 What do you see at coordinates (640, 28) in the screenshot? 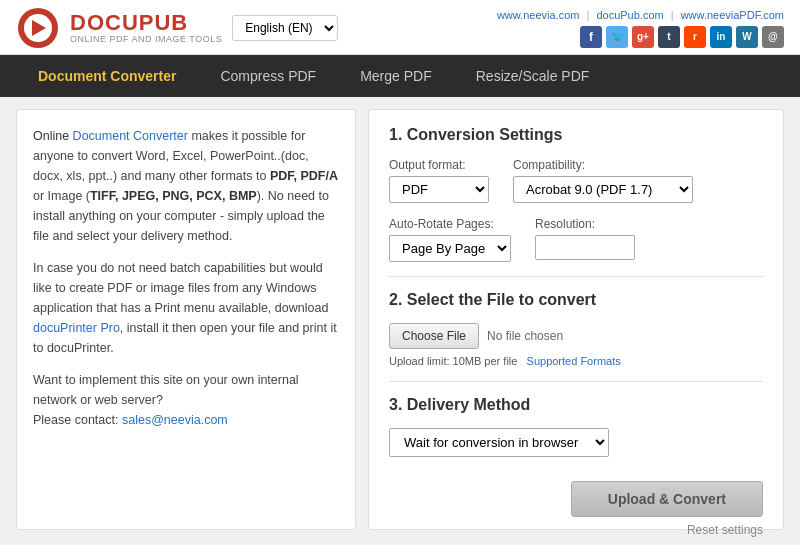
I see `top-right: www.neevia.com | docuPub.com | www.neevi…` at bounding box center [640, 28].